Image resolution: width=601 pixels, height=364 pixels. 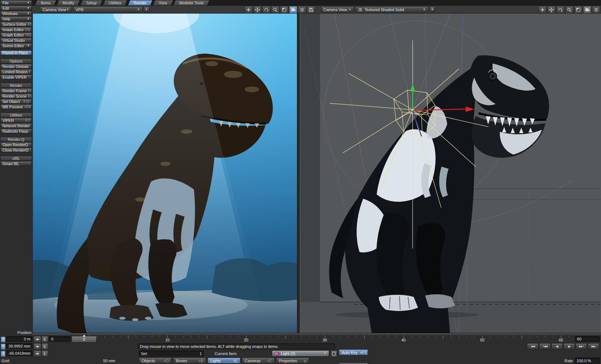 What do you see at coordinates (334, 354) in the screenshot?
I see `item-list-button` at bounding box center [334, 354].